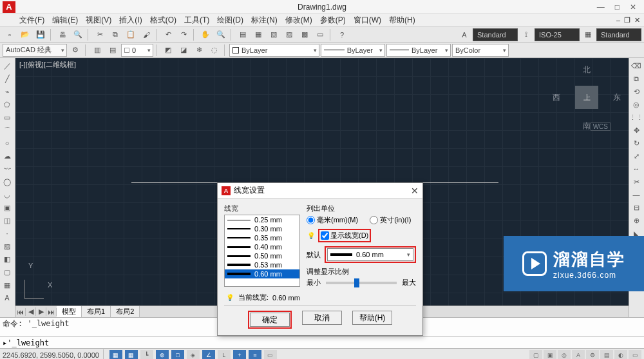 The width and height of the screenshot is (644, 359). What do you see at coordinates (224, 354) in the screenshot?
I see `ducs-toggle: L` at bounding box center [224, 354].